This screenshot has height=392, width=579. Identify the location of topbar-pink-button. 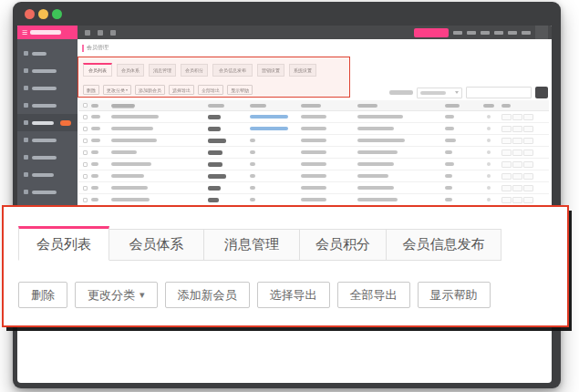
(431, 33).